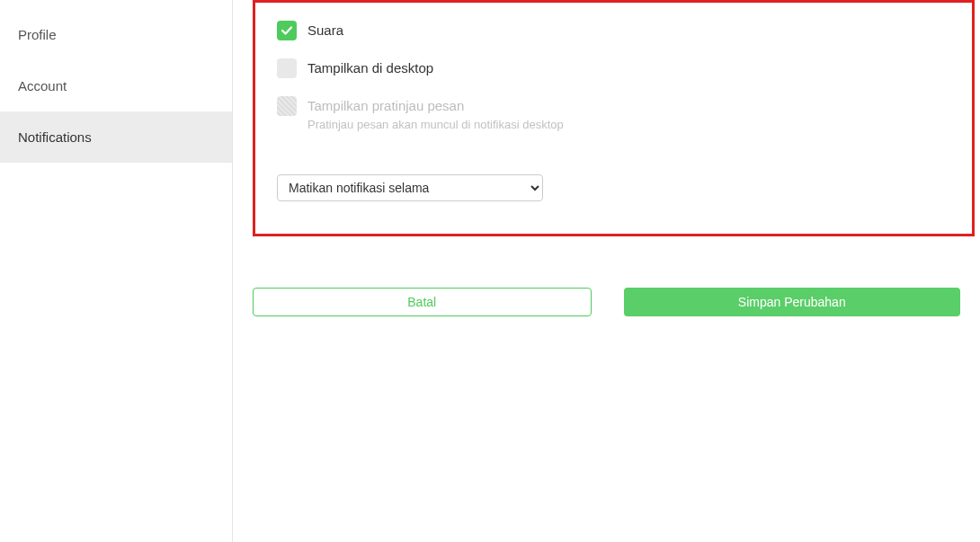 The image size is (980, 542). What do you see at coordinates (287, 31) in the screenshot?
I see `checkbox-sound` at bounding box center [287, 31].